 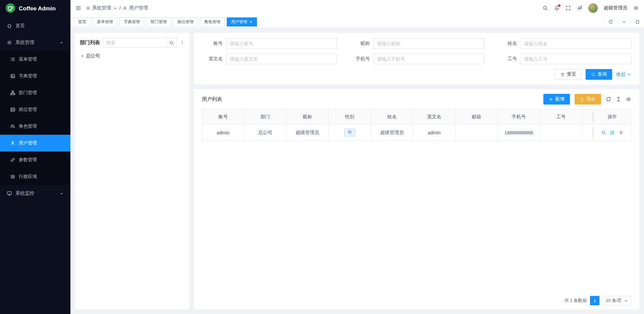 I want to click on user-list-title: 用户列表, so click(x=212, y=99).